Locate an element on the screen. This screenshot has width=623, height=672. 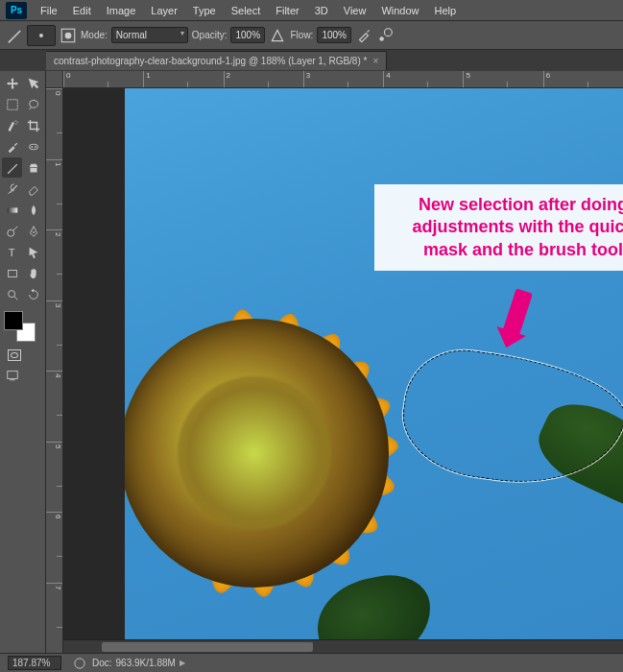
menu-layer: Layer is located at coordinates (164, 11).